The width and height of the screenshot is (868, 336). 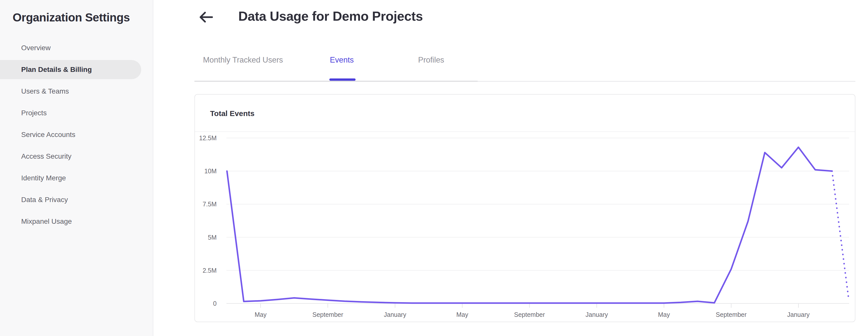 I want to click on svg-text: 0, so click(x=215, y=303).